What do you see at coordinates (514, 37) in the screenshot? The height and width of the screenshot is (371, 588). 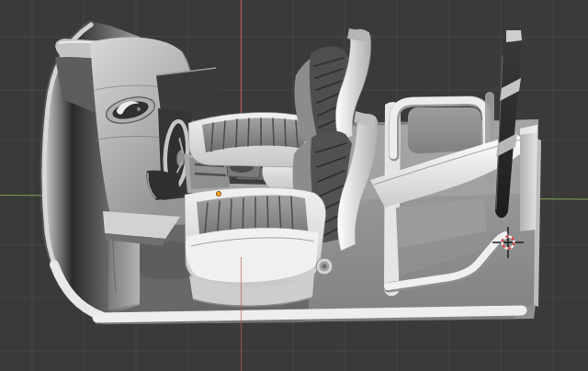 I see `blade-cap` at bounding box center [514, 37].